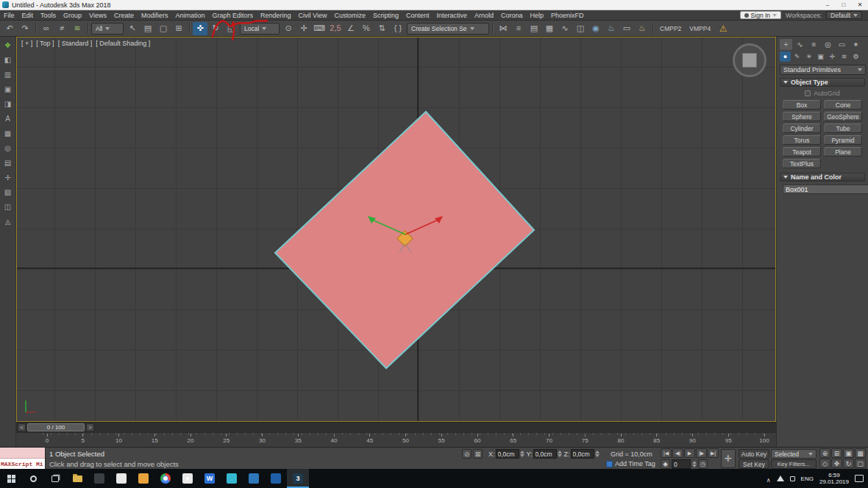 This screenshot has height=488, width=868. What do you see at coordinates (148, 29) in the screenshot?
I see `select-by-name-icon: ▤` at bounding box center [148, 29].